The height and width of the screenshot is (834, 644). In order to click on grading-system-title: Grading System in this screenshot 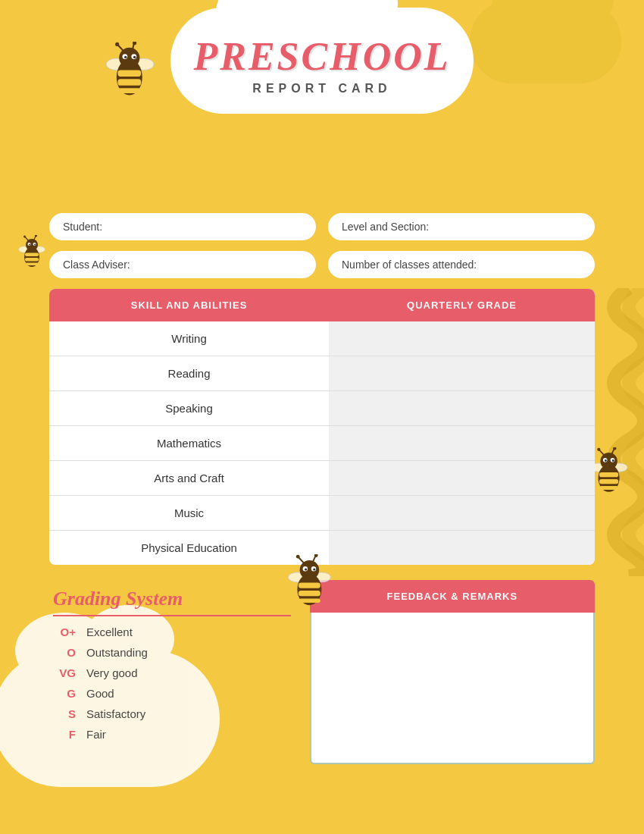, I will do `click(172, 602)`.